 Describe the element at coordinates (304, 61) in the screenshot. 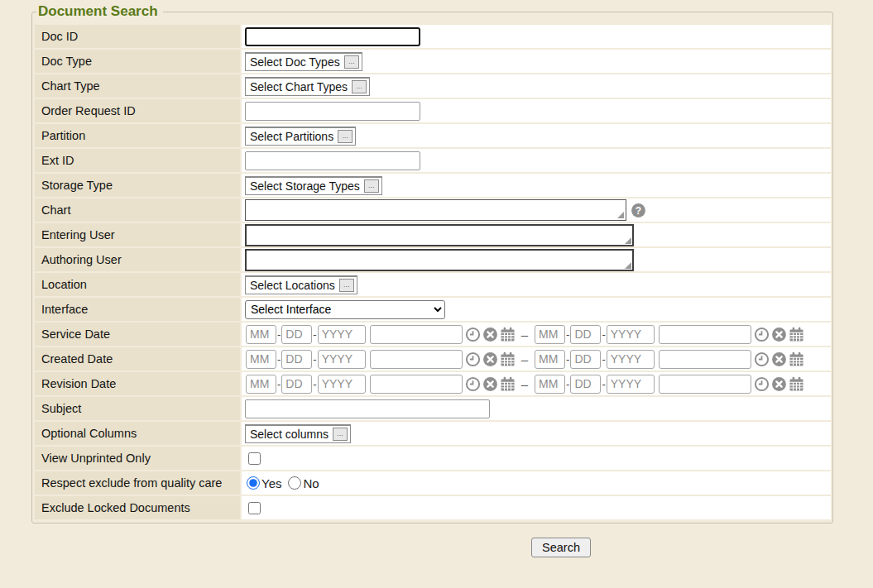

I see `doc-type-picker: Select Doc Types...` at that location.